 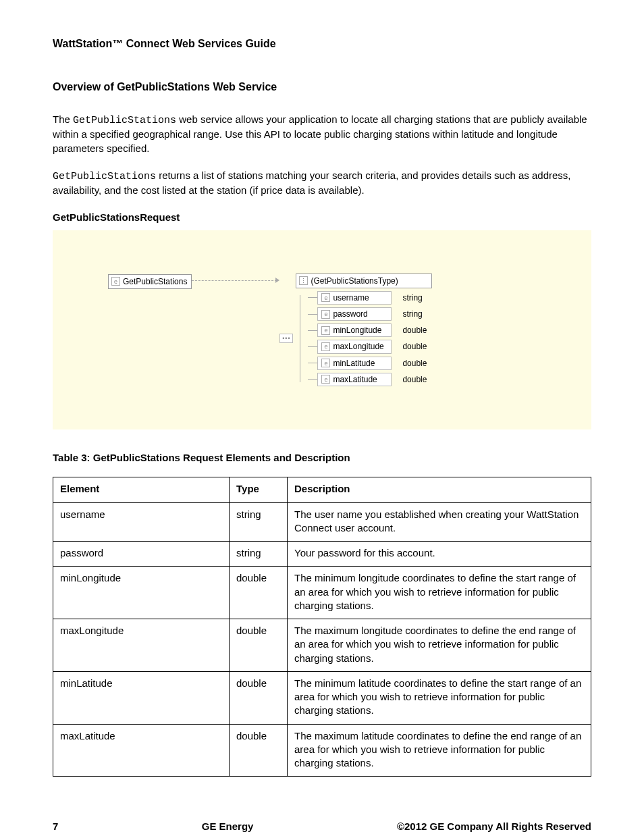 I want to click on cell-element: maxLatitude, so click(x=142, y=750).